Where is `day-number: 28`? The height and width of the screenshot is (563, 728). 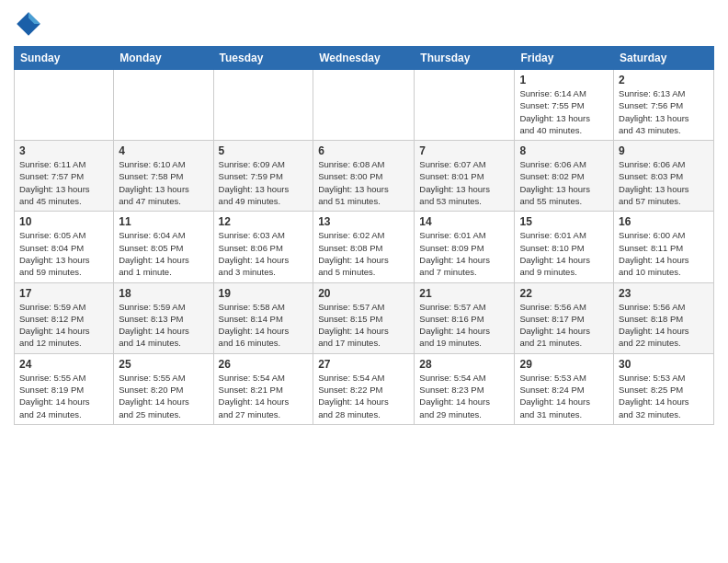 day-number: 28 is located at coordinates (464, 364).